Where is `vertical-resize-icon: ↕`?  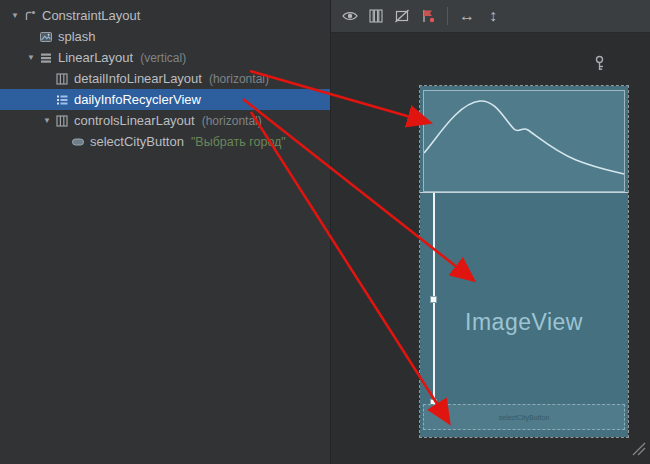 vertical-resize-icon: ↕ is located at coordinates (493, 16).